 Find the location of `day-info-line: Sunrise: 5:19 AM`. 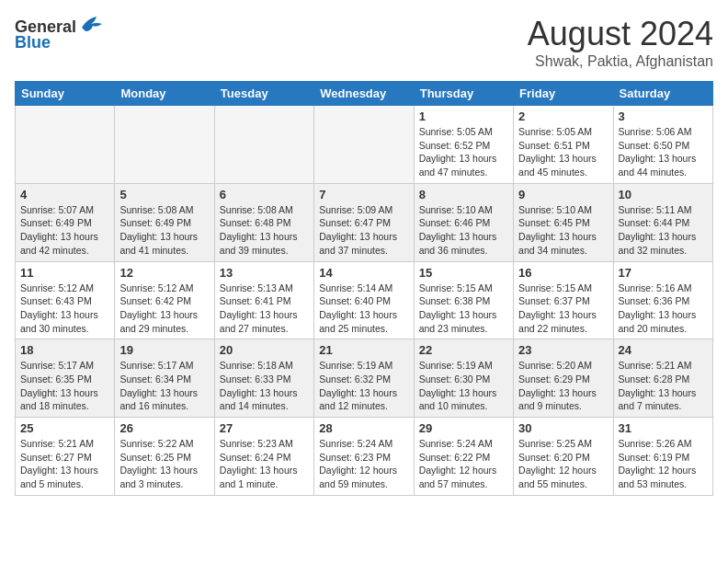

day-info-line: Sunrise: 5:19 AM is located at coordinates (463, 366).